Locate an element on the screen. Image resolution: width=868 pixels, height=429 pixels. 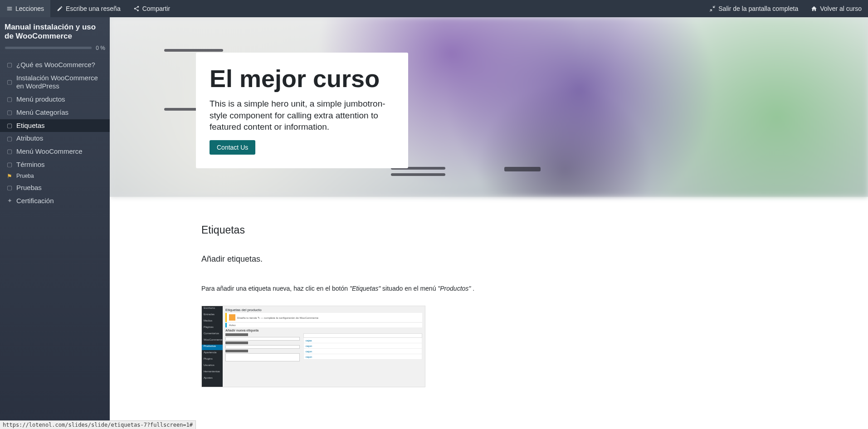
nav-lessons: Lecciones is located at coordinates (25, 9).